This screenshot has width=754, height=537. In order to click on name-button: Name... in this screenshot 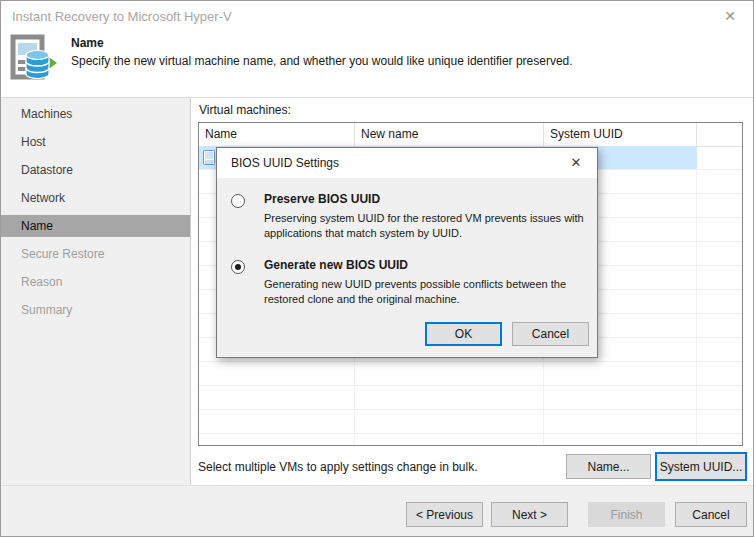, I will do `click(608, 466)`.